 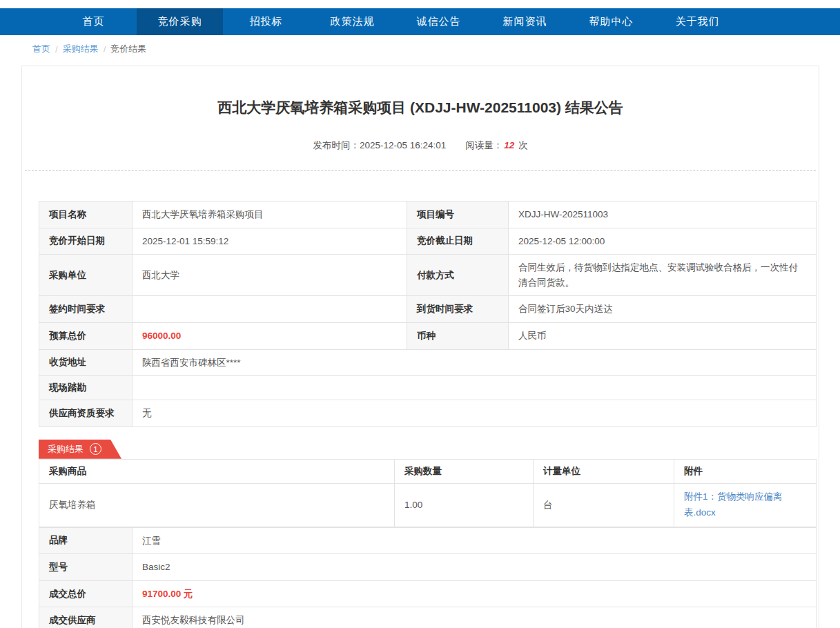 I want to click on product-name-value: 厌氧培养箱, so click(x=217, y=505).